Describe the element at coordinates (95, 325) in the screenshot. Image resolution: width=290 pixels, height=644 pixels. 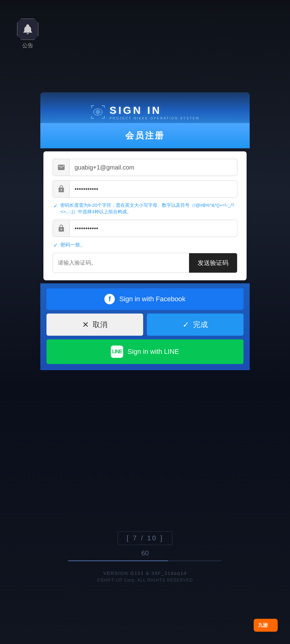
I see `cancel-button: ✕ 取消` at that location.